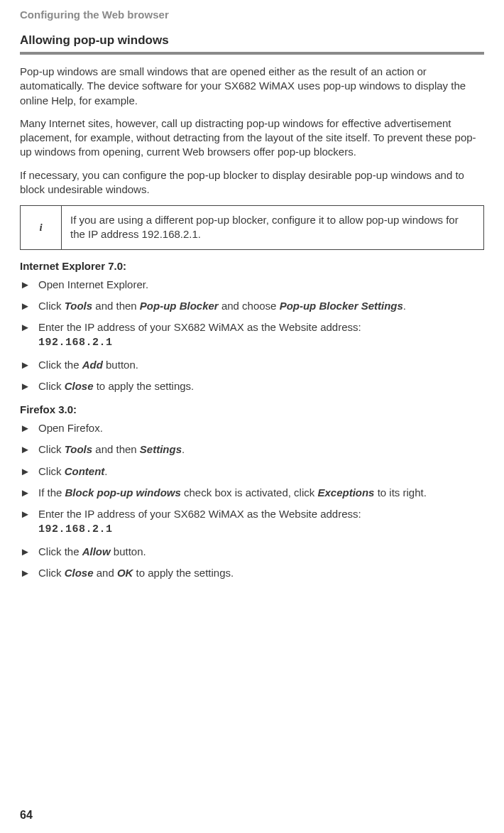 This screenshot has height=833, width=504. Describe the element at coordinates (160, 449) in the screenshot. I see `ui-label: Settings` at that location.